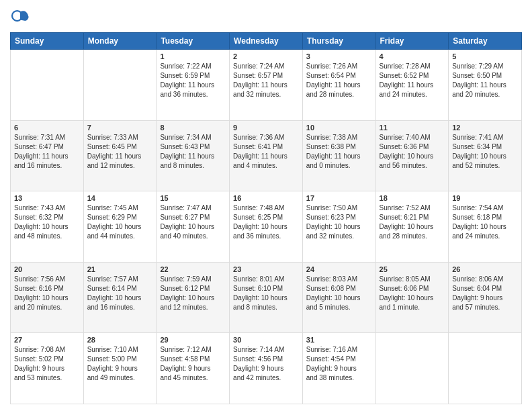  I want to click on weekday-header: Monday, so click(120, 42).